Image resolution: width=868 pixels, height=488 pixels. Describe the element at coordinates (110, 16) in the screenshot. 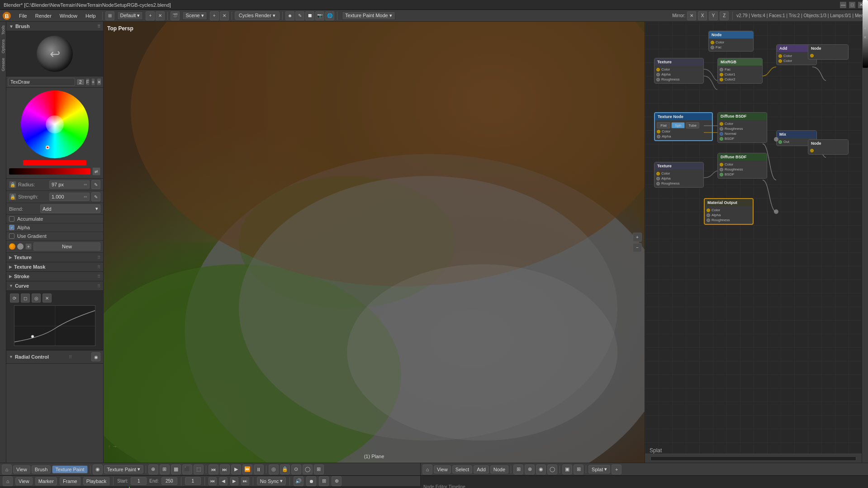

I see `screen-layout-icon: ⊞` at that location.